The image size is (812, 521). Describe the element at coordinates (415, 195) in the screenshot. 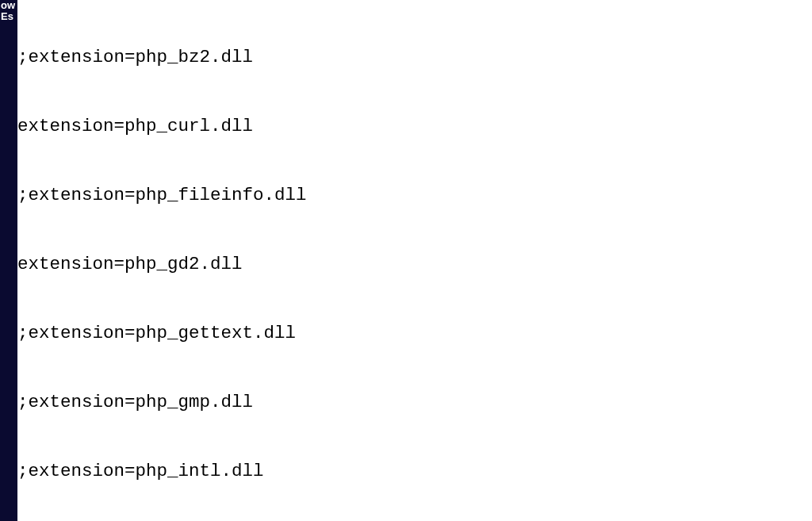

I see `code-line: ;extension=php_fileinfo.dll` at that location.